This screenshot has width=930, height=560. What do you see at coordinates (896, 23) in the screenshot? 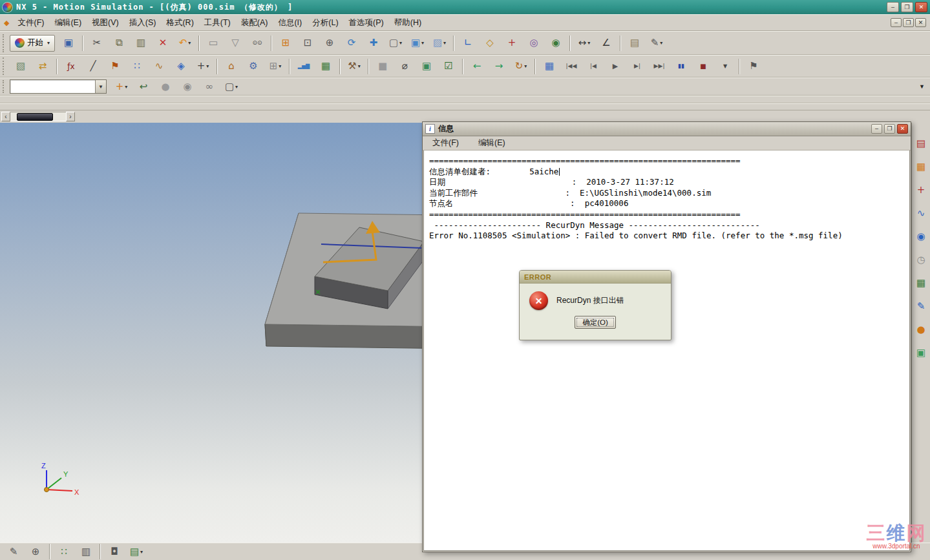
I see `child-minimize-button: –` at bounding box center [896, 23].